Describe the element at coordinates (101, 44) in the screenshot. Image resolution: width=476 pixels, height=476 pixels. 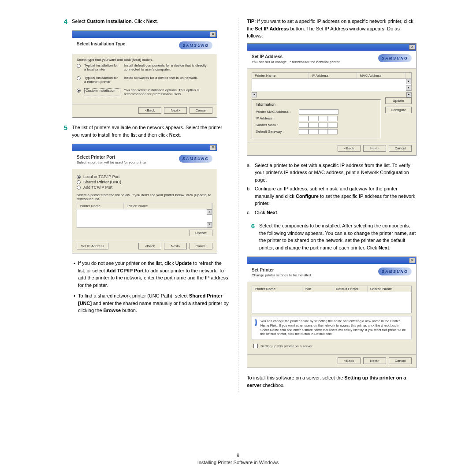
I see `dialog-title: Select Installation Type` at that location.